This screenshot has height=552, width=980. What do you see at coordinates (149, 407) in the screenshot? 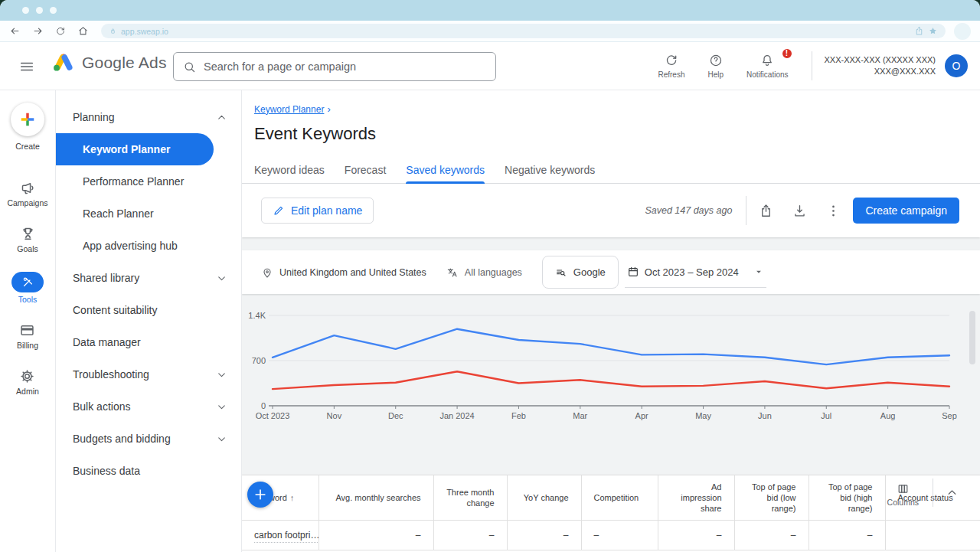
I see `nav-item-bulk-actions: Bulk actions` at bounding box center [149, 407].